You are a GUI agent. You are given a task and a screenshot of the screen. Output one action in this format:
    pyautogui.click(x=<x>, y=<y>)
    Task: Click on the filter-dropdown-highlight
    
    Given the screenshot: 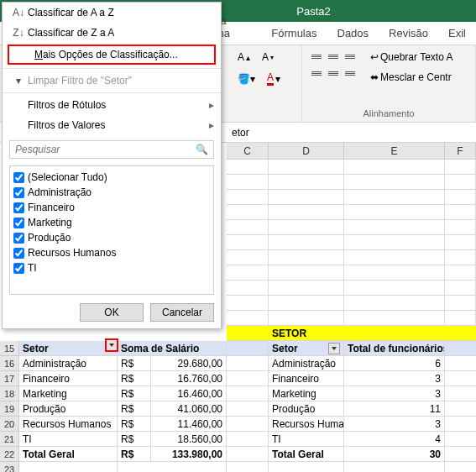 What is the action you would take?
    pyautogui.click(x=112, y=345)
    